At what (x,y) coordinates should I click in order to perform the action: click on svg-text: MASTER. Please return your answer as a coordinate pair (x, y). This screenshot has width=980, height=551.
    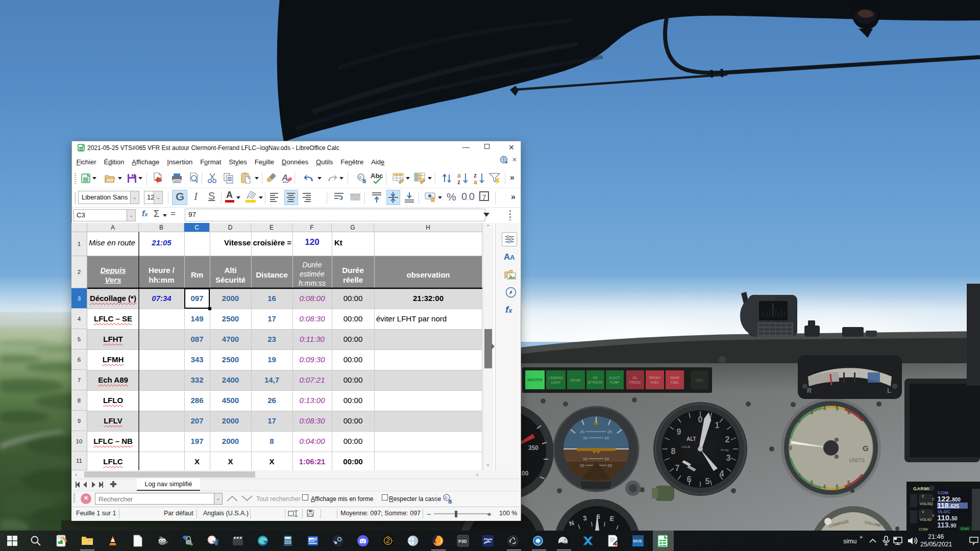
    Looking at the image, I should click on (535, 380).